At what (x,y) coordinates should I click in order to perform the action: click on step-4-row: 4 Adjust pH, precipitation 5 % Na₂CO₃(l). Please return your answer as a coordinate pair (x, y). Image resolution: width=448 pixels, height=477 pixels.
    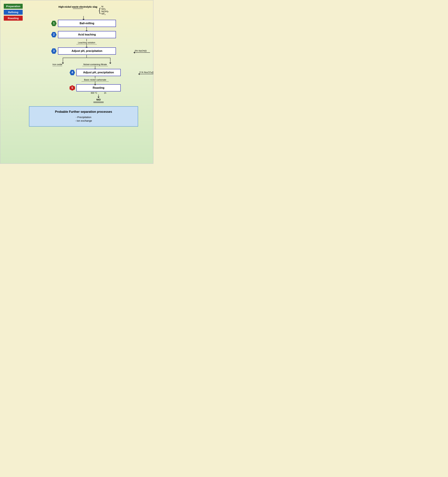
    Looking at the image, I should click on (95, 72).